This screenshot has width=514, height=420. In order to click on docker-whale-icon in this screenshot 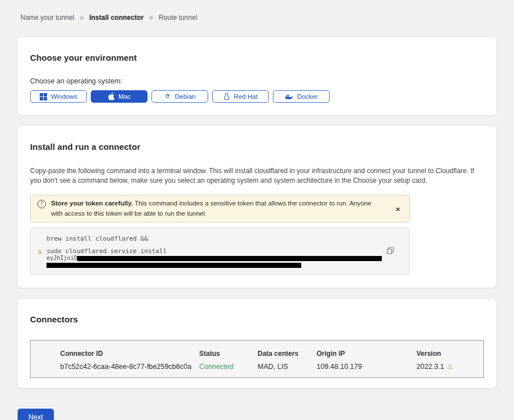, I will do `click(289, 96)`.